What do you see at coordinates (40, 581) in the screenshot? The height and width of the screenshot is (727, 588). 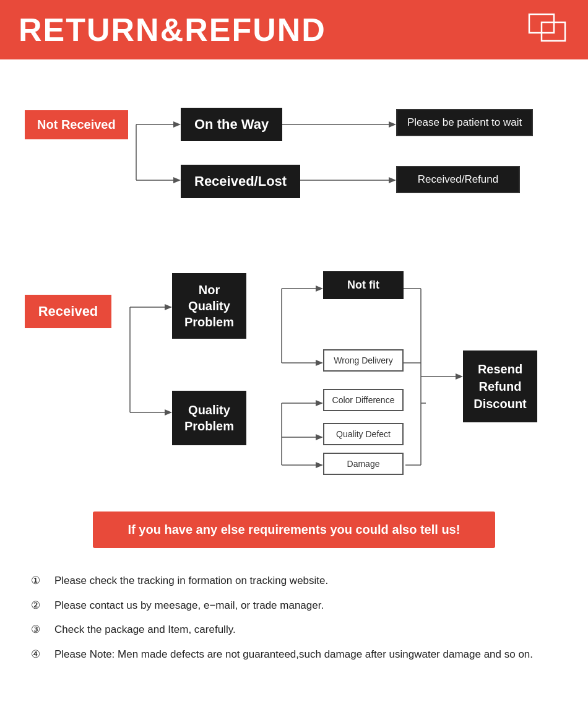 I see `instruction-num-1: ①` at bounding box center [40, 581].